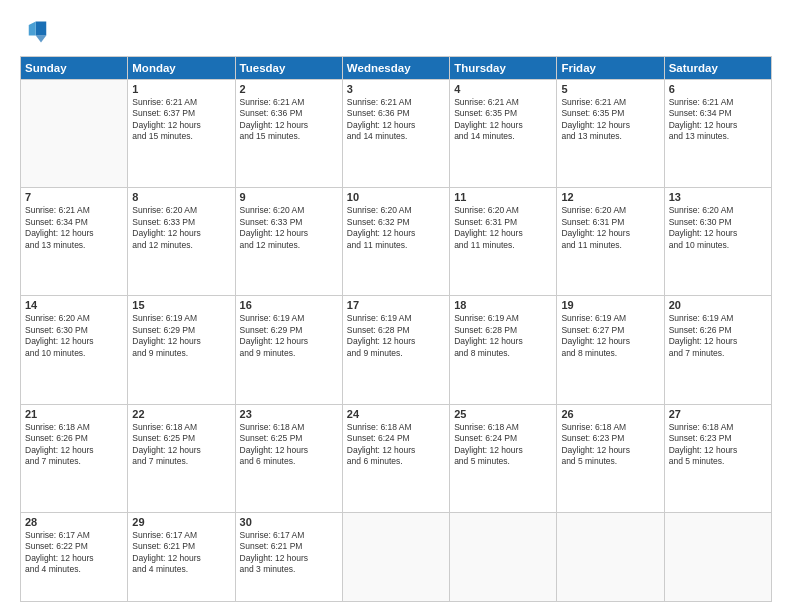  Describe the element at coordinates (610, 350) in the screenshot. I see `calendar-cell: 19Sunrise: 6:19 AM Sunset: 6:27 PM Dayli…` at that location.